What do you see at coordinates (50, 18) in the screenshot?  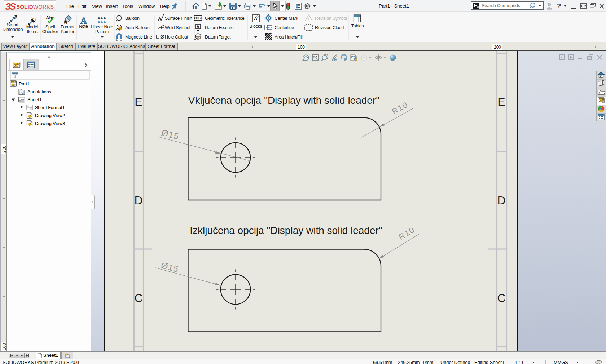 I see `svg-text: Abc` at bounding box center [50, 18].